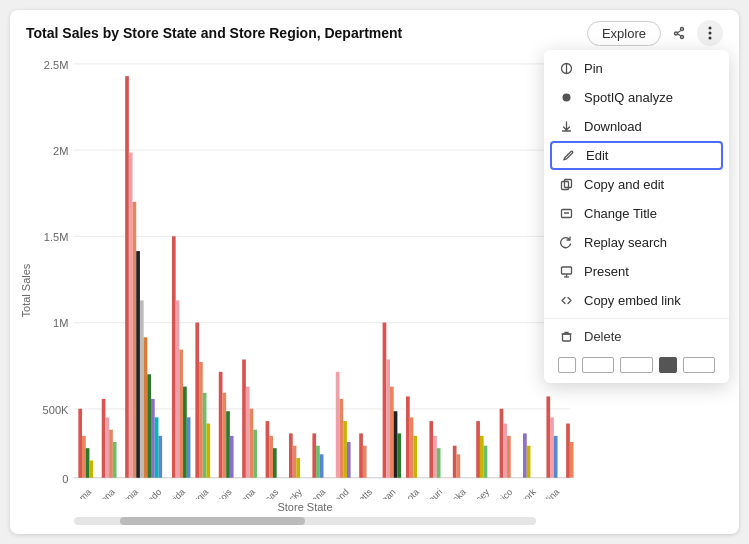 The width and height of the screenshot is (749, 544). Describe the element at coordinates (632, 300) in the screenshot. I see `menu-label-embed: Copy embed link` at that location.